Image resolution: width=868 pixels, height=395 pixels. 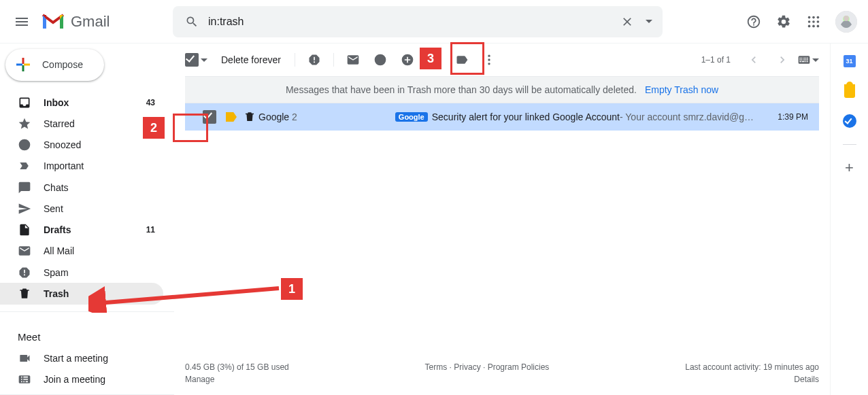 I want to click on mark-unread-button, so click(x=353, y=60).